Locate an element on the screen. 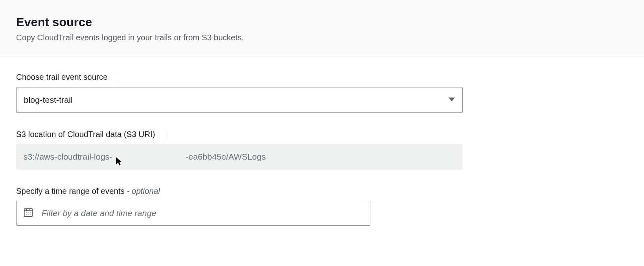  time-range-input is located at coordinates (193, 213).